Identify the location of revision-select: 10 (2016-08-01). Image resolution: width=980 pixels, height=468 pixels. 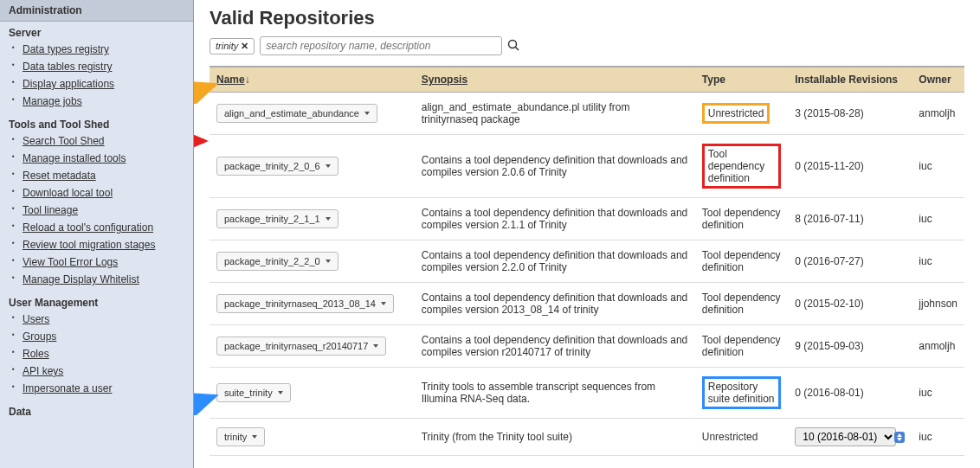
(845, 437).